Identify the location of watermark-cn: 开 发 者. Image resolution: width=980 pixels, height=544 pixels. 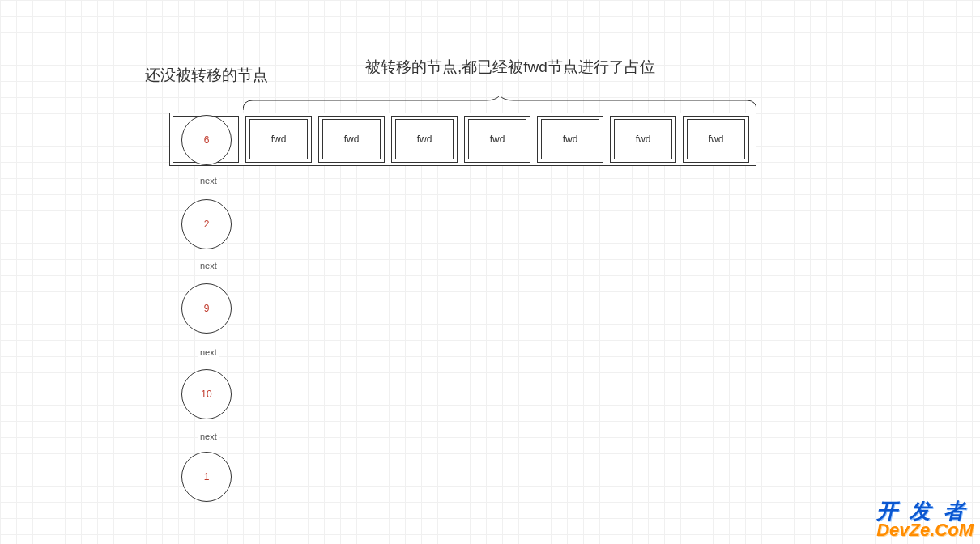
(925, 511).